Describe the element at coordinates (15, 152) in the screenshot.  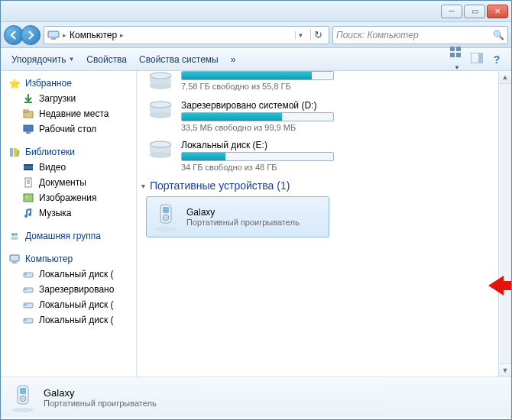
I see `libraries-icon` at that location.